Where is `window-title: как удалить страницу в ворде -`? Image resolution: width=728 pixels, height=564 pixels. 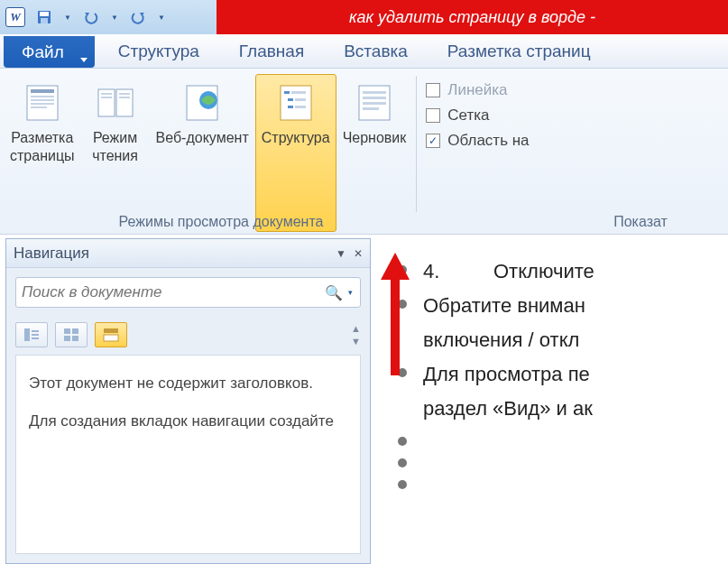
window-title: как удалить страницу в ворде - is located at coordinates (473, 17).